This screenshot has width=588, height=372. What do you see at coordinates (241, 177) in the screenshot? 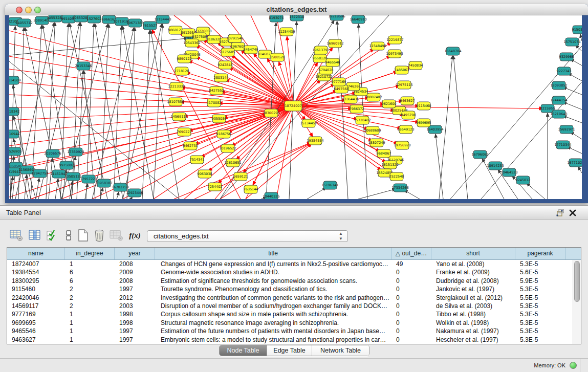
I see `graph-node: 1659121` at bounding box center [241, 177].